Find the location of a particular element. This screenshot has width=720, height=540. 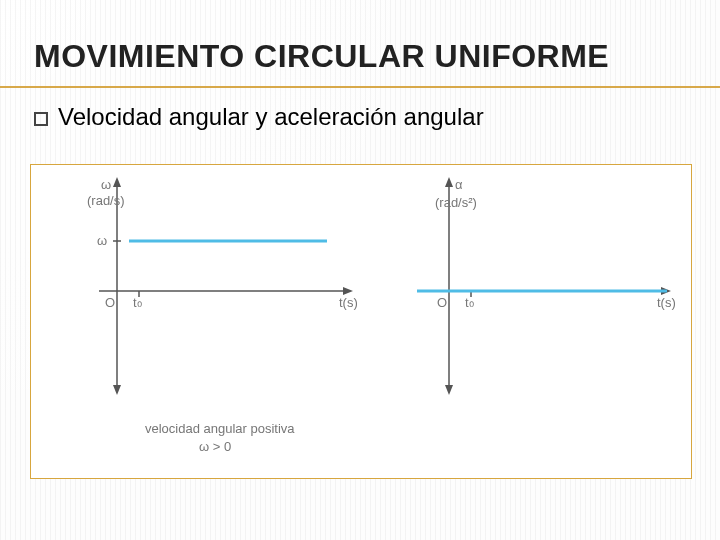

y-axis-label-2: (rad/s) is located at coordinates (106, 200).